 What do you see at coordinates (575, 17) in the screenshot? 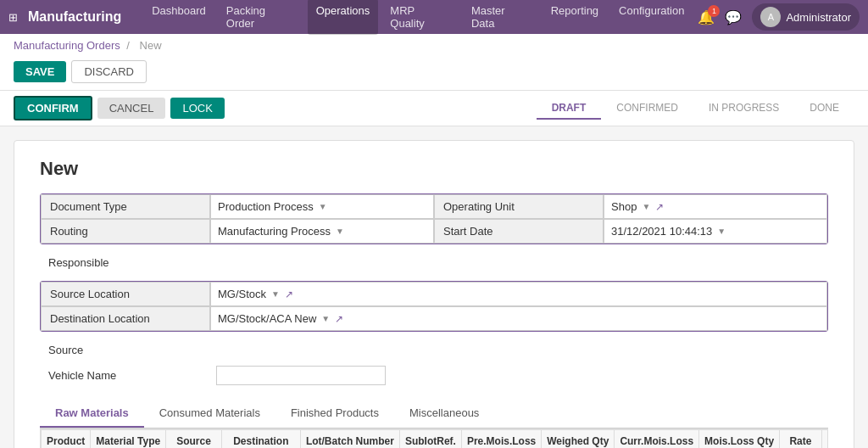
I see `nav-reporting: Reporting` at bounding box center [575, 17].